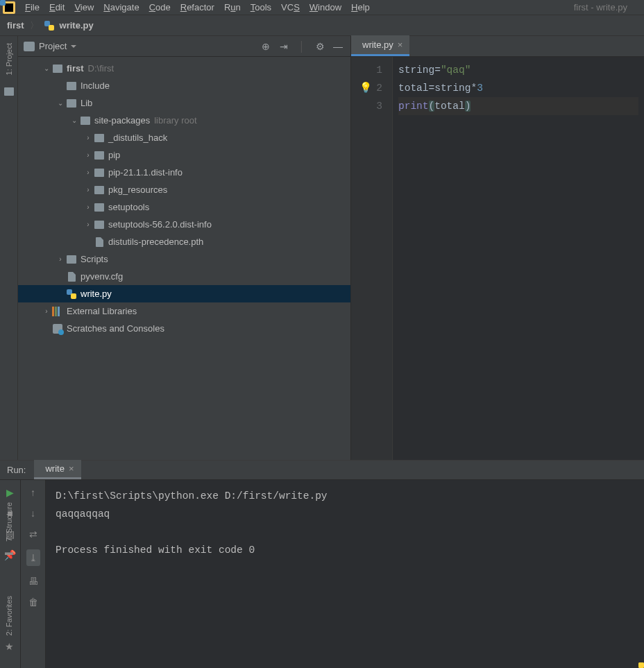 The height and width of the screenshot is (668, 644). Describe the element at coordinates (114, 155) in the screenshot. I see `tree-label: pip` at that location.